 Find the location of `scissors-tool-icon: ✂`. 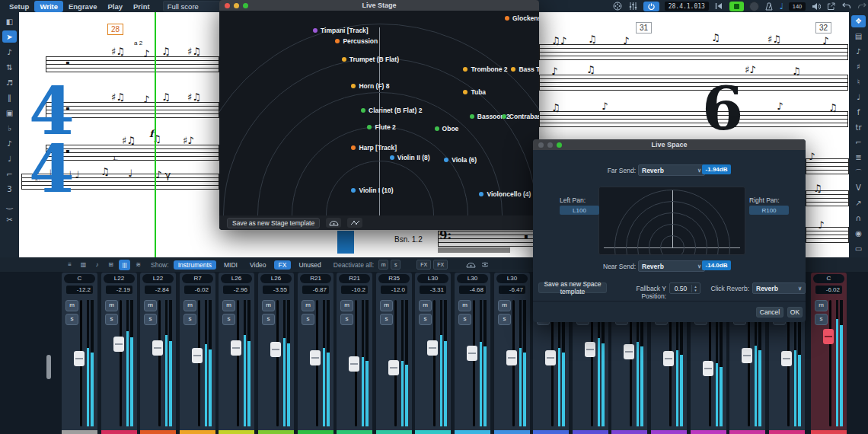

scissors-tool-icon: ✂ is located at coordinates (9, 219).